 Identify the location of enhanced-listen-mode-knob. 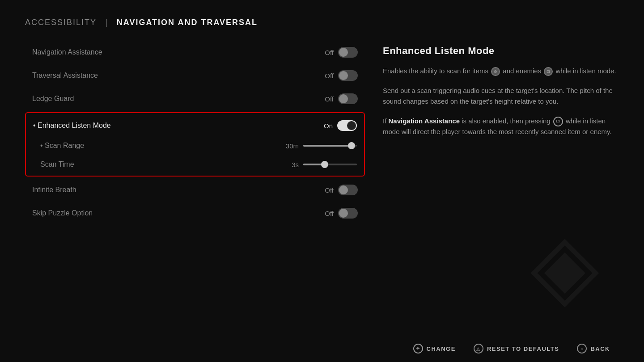
(352, 126).